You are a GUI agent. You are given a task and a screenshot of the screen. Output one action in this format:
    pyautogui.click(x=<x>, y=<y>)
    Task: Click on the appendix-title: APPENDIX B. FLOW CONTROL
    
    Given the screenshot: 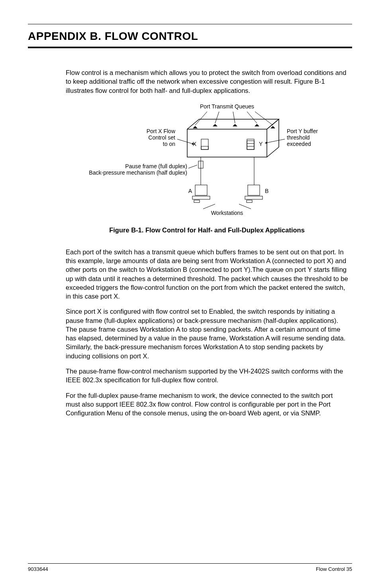 What is the action you would take?
    pyautogui.click(x=190, y=36)
    